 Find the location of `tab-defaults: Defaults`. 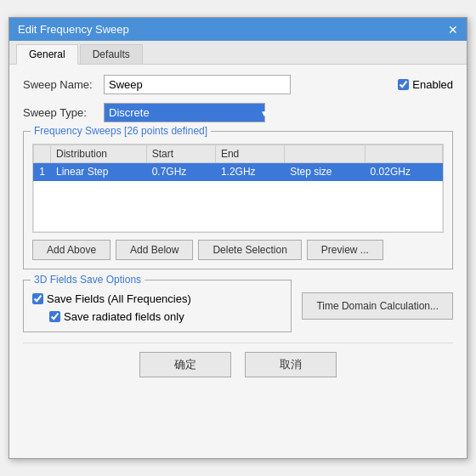

tab-defaults: Defaults is located at coordinates (111, 54).